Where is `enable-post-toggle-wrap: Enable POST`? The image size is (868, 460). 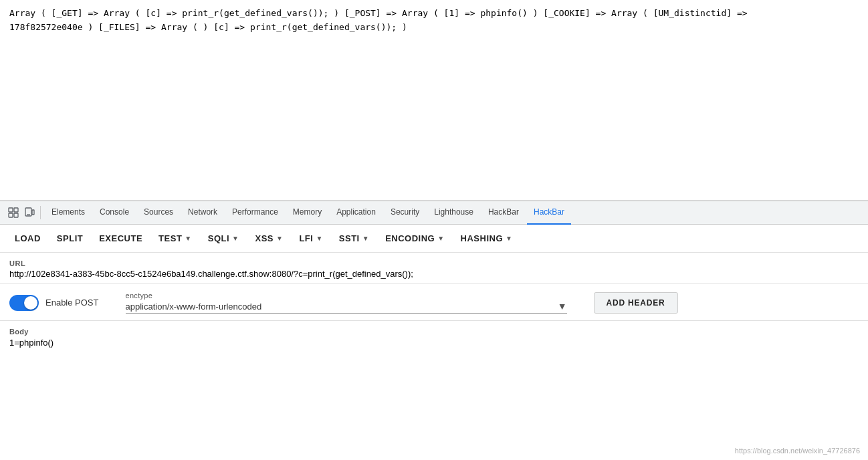
enable-post-toggle-wrap: Enable POST is located at coordinates (54, 303).